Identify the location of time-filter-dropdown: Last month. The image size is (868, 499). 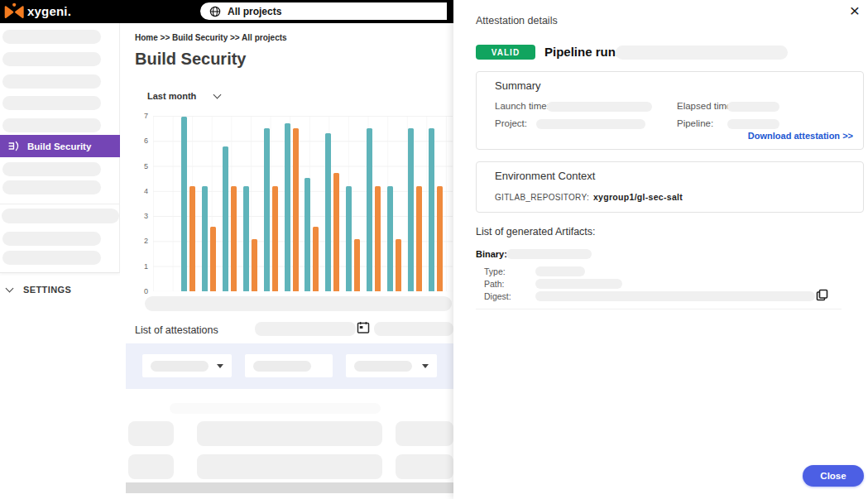
(184, 96).